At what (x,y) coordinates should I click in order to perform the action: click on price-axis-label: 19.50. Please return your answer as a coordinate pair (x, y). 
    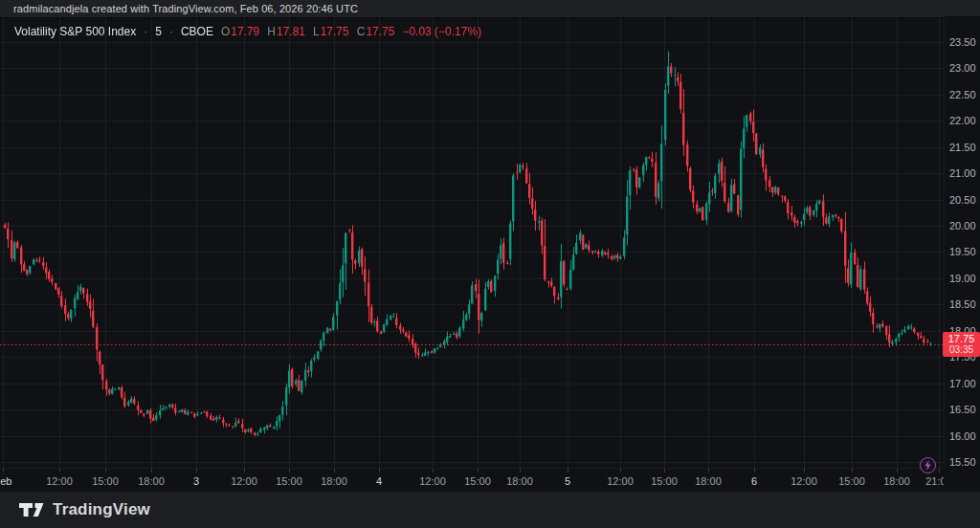
    Looking at the image, I should click on (963, 252).